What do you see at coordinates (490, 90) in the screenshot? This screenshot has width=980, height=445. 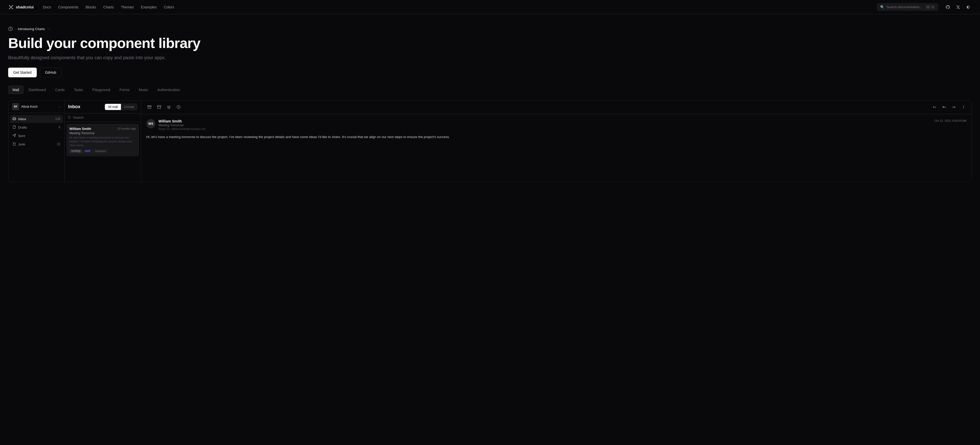 I see `demo-tabs: Mail Dashboard Cards Tasks Playground Fo…` at bounding box center [490, 90].